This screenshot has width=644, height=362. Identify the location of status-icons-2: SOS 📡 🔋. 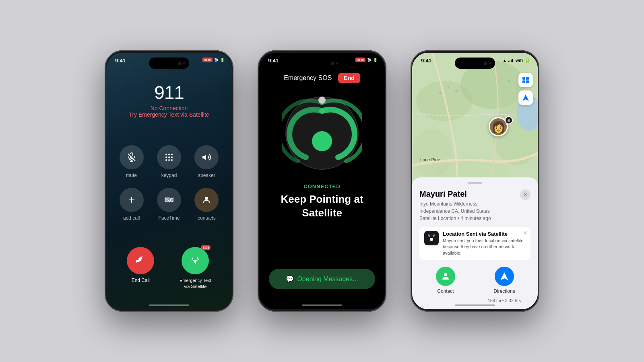
(366, 60).